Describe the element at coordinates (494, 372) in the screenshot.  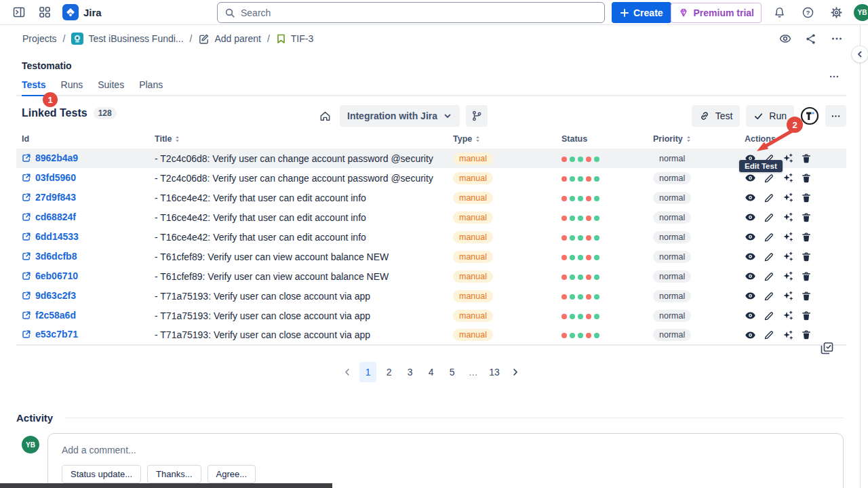
I see `page-button: 13` at that location.